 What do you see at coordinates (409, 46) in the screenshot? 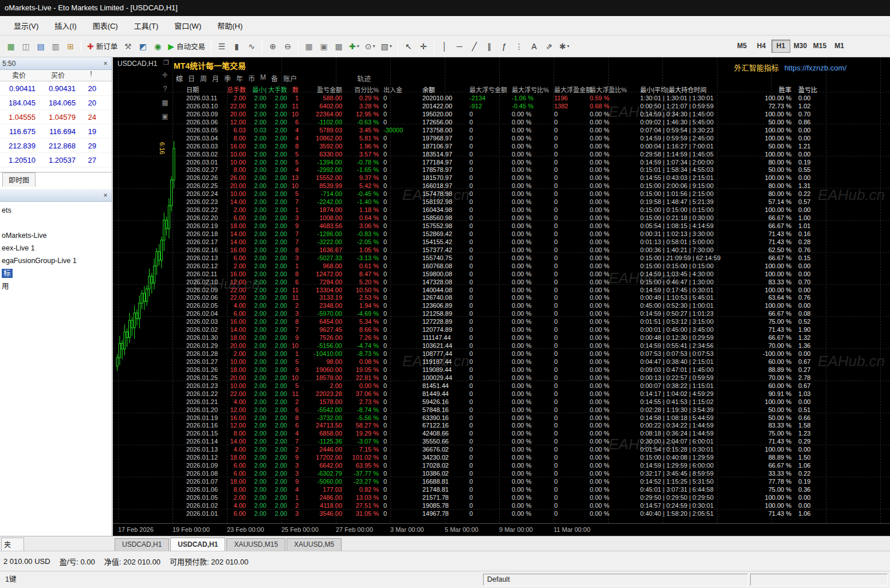
I see `cursor-icon: ↖` at bounding box center [409, 46].